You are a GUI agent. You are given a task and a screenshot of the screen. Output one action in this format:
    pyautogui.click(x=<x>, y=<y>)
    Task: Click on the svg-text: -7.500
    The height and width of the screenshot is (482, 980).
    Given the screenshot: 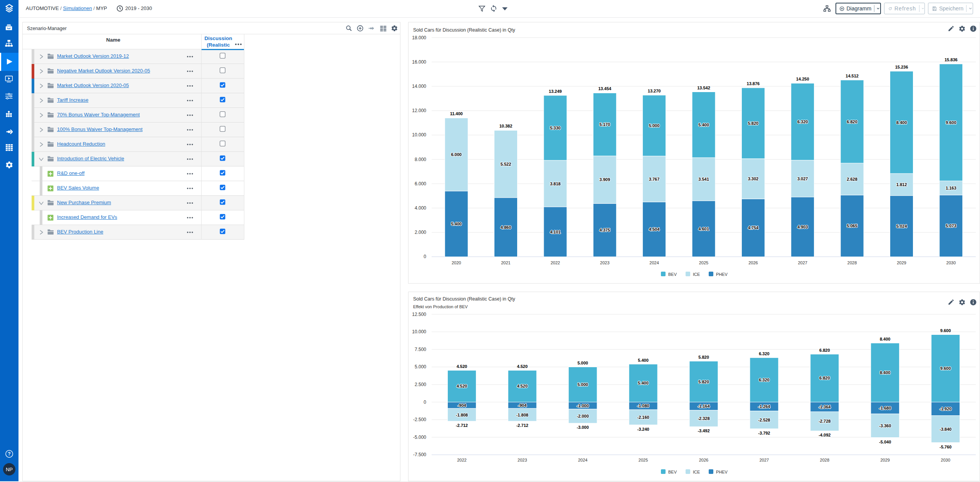 What is the action you would take?
    pyautogui.click(x=420, y=455)
    